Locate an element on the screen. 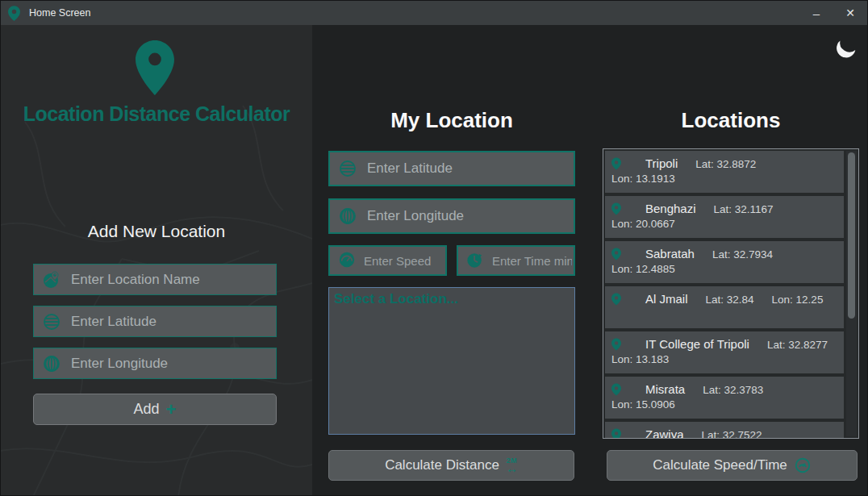 This screenshot has height=496, width=868. plus-icon: + is located at coordinates (171, 410).